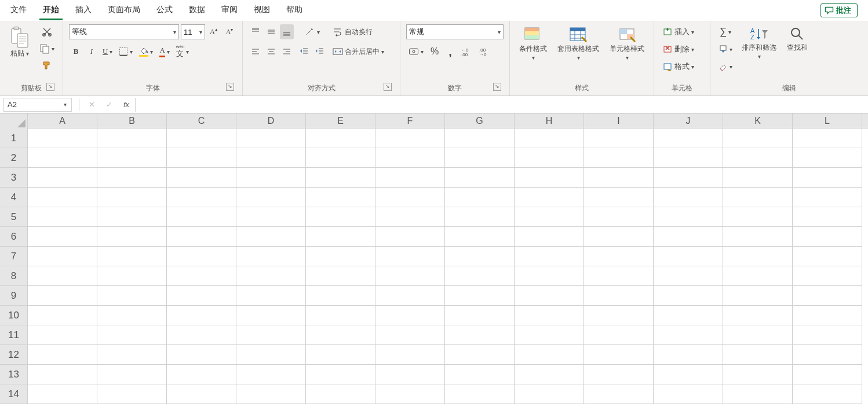 The image size is (868, 418). I want to click on tab-data: 数据, so click(197, 10).